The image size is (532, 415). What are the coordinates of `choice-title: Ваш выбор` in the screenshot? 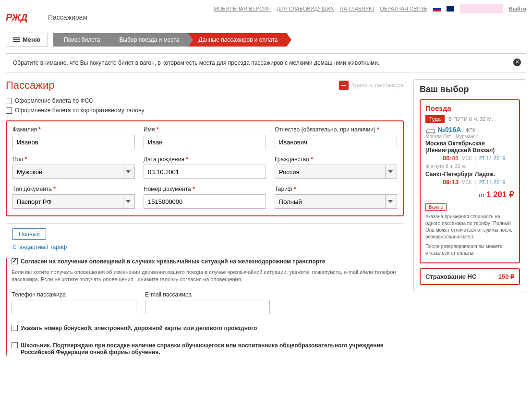 It's located at (470, 89).